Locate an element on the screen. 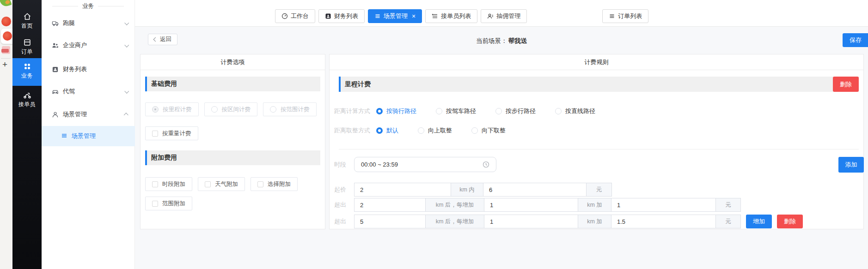  menu-item-merchant: 企业商户 is located at coordinates (90, 45).